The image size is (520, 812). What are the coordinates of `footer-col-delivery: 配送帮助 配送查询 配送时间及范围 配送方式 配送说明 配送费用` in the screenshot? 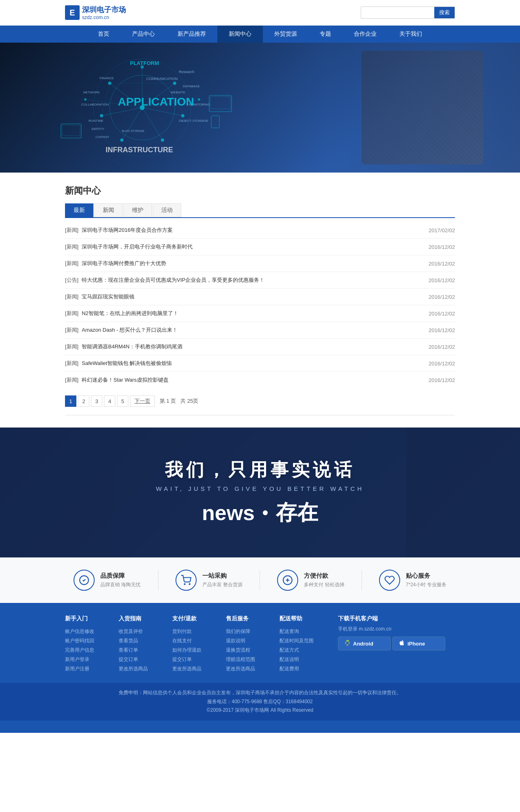 It's located at (297, 645).